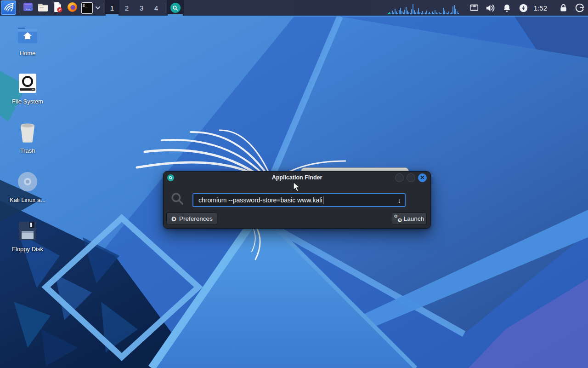 The image size is (588, 368). What do you see at coordinates (297, 200) in the screenshot?
I see `application-finder-window: Application Finder ✕ chromium --password…` at bounding box center [297, 200].